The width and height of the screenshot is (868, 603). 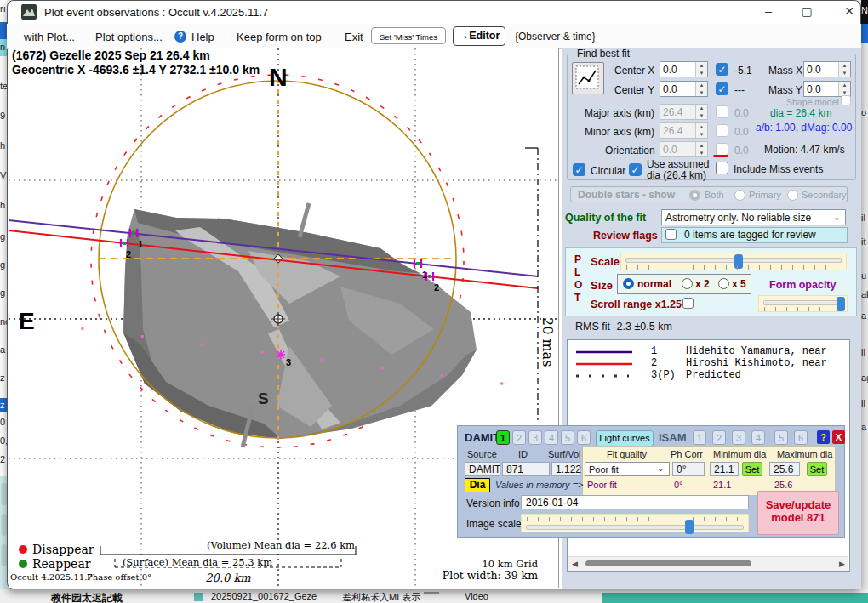 What do you see at coordinates (588, 78) in the screenshot?
I see `best-fit-button` at bounding box center [588, 78].